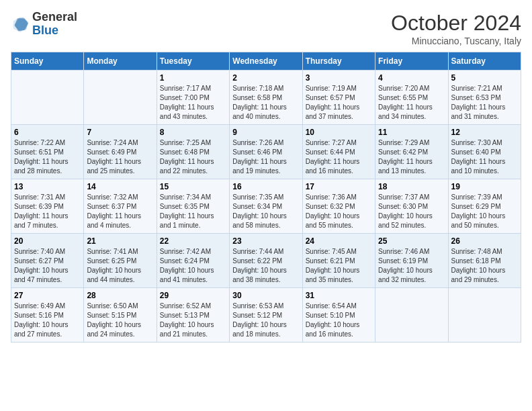 The width and height of the screenshot is (532, 411). What do you see at coordinates (484, 261) in the screenshot?
I see `calendar-cell: 26Sunrise: 7:48 AMSunset: 6:18 PMDayligh…` at bounding box center [484, 261].